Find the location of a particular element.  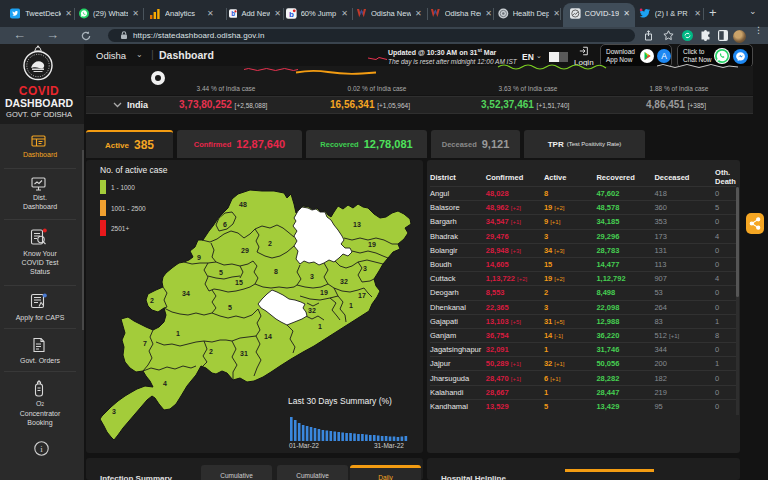

svg-text: 4 is located at coordinates (165, 384).